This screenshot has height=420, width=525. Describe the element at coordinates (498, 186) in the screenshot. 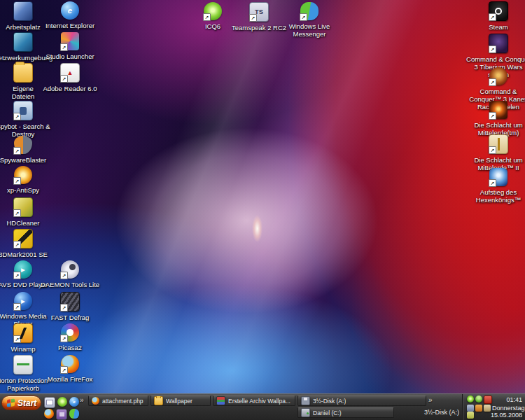

I see `desktop-icon: Aufstieg des Hexenkönigs™` at that location.